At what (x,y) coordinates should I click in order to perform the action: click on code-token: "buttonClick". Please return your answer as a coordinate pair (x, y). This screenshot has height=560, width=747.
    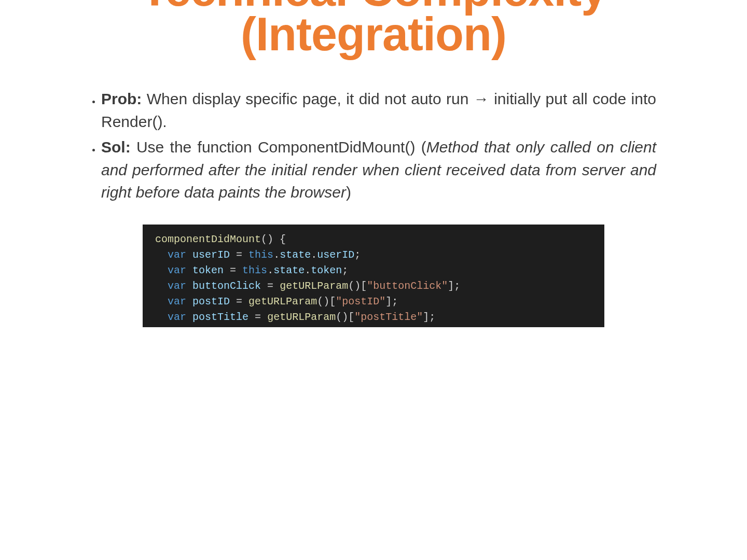
    Looking at the image, I should click on (407, 286).